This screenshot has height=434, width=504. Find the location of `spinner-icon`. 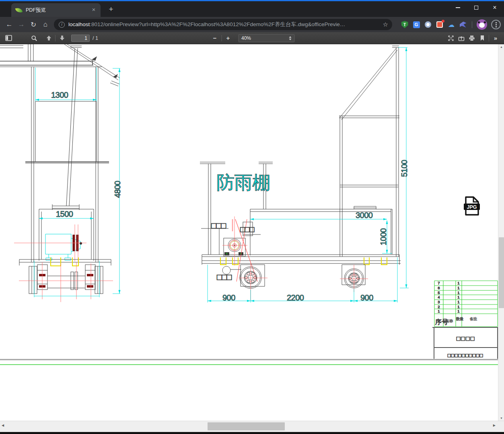

spinner-icon is located at coordinates (290, 38).